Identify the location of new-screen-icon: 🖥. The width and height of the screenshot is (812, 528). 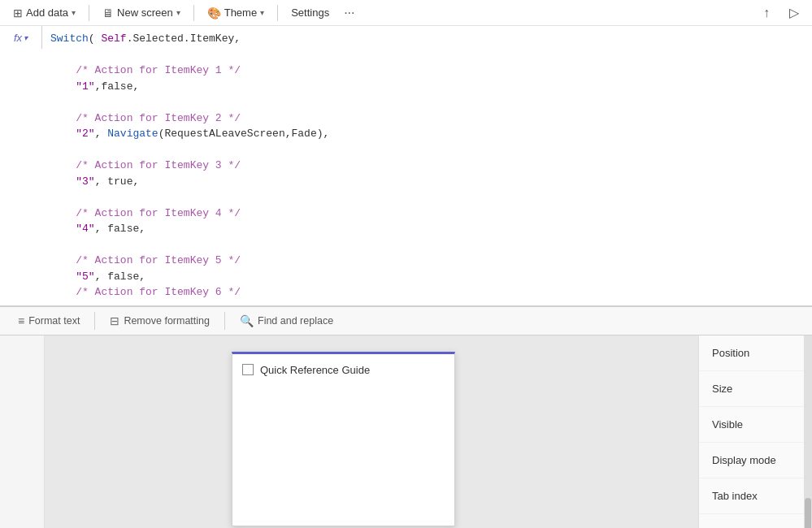
(108, 13).